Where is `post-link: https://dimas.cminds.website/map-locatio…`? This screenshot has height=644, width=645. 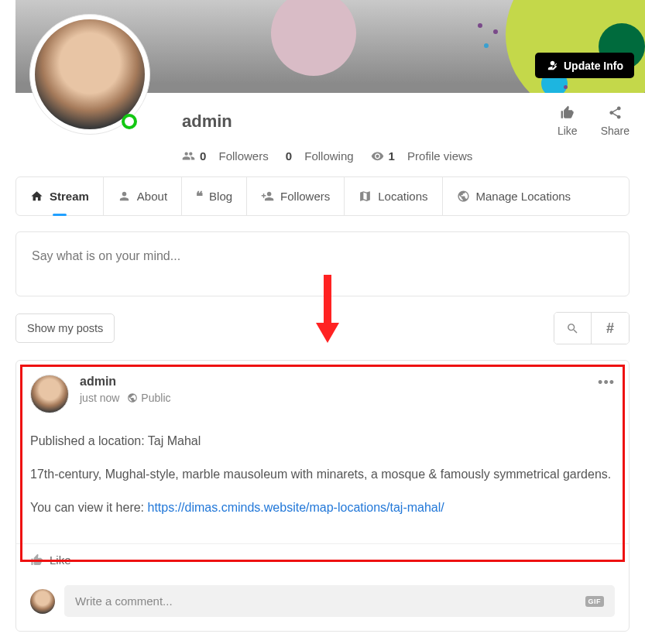
post-link: https://dimas.cminds.website/map-locatio… is located at coordinates (296, 508).